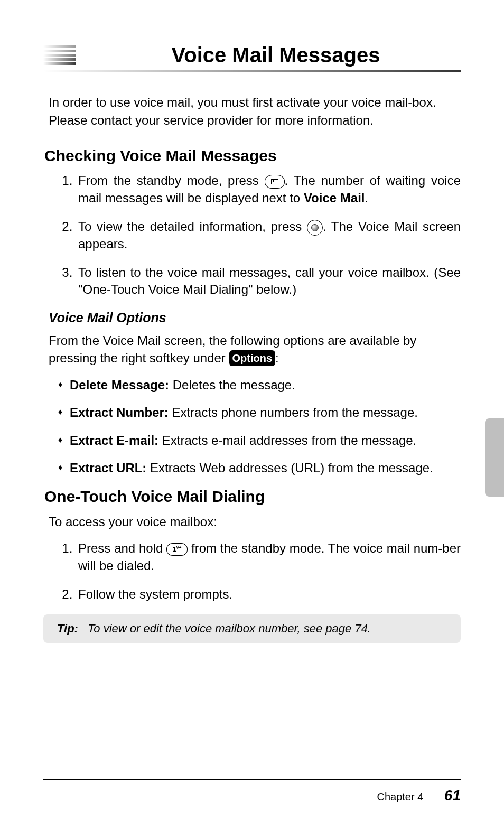 This screenshot has width=504, height=840. I want to click on title-rule, so click(252, 71).